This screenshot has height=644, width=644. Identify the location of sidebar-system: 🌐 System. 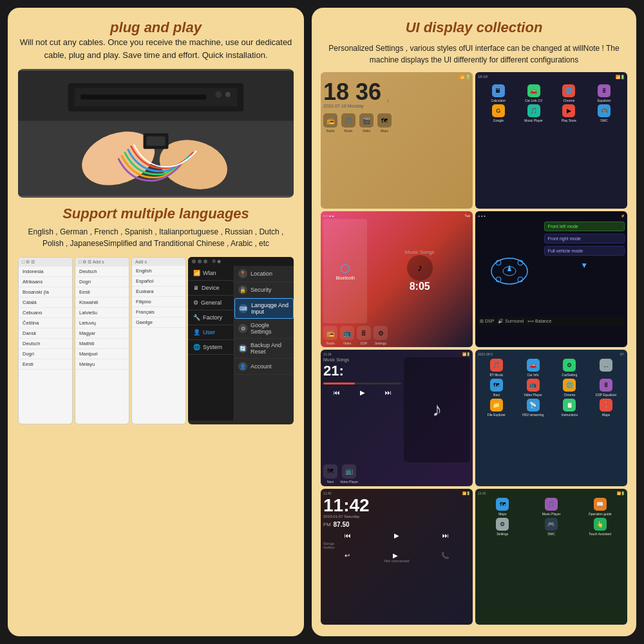
(211, 348).